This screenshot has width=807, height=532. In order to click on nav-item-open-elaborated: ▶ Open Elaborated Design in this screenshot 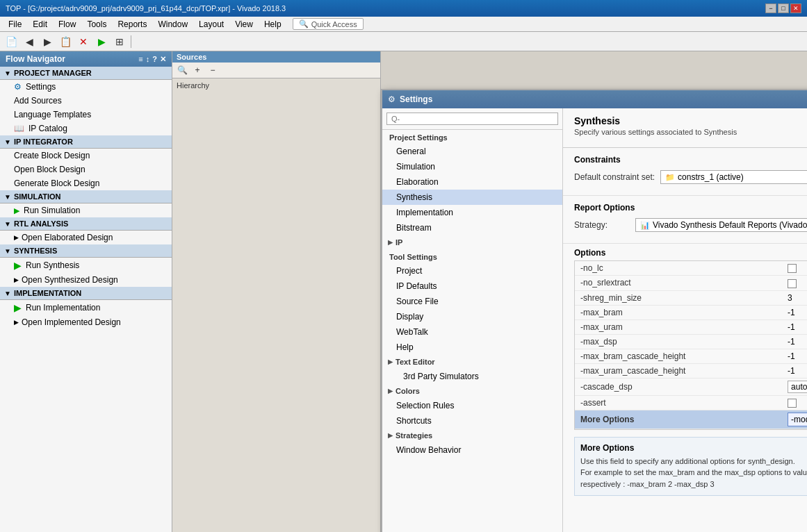, I will do `click(86, 238)`.